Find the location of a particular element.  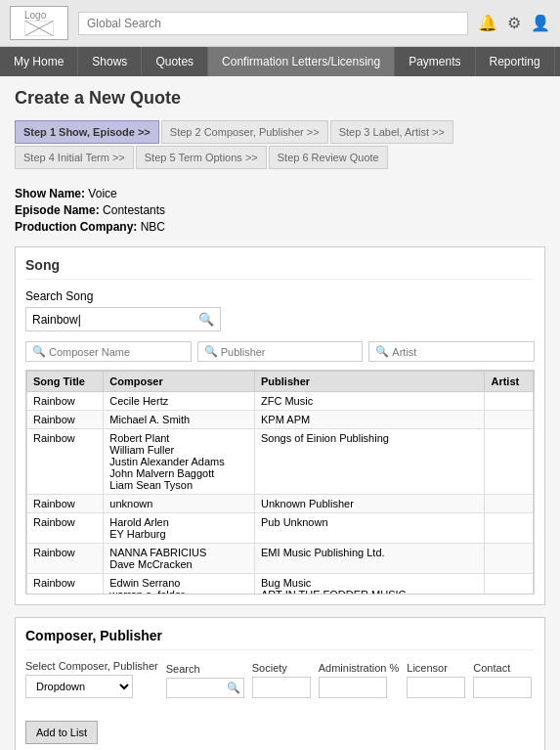

nav-my-home: My Home is located at coordinates (39, 62).